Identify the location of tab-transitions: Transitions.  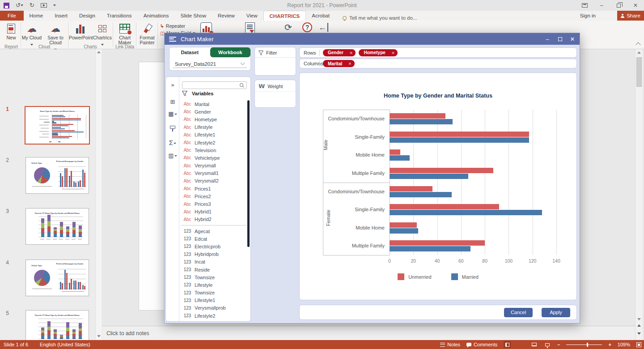
(119, 16).